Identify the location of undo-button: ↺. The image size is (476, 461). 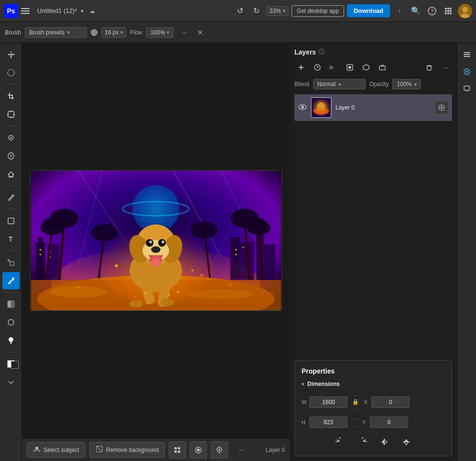
(240, 11).